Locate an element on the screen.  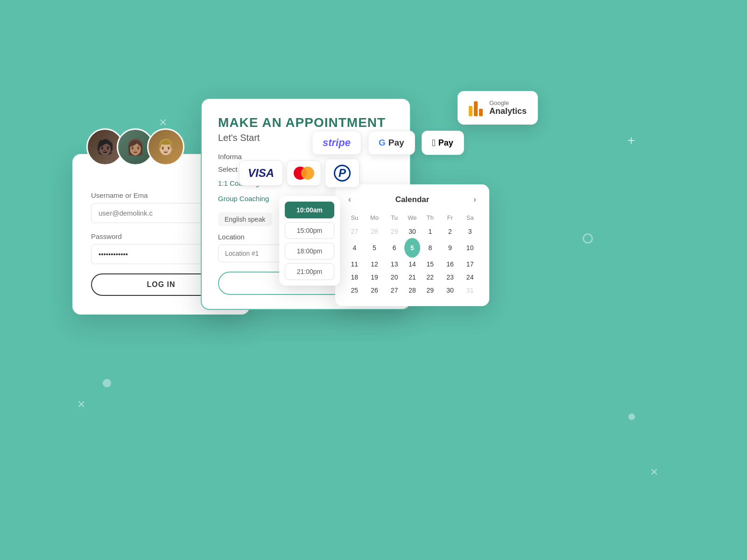
weekday-th: Th is located at coordinates (430, 218).